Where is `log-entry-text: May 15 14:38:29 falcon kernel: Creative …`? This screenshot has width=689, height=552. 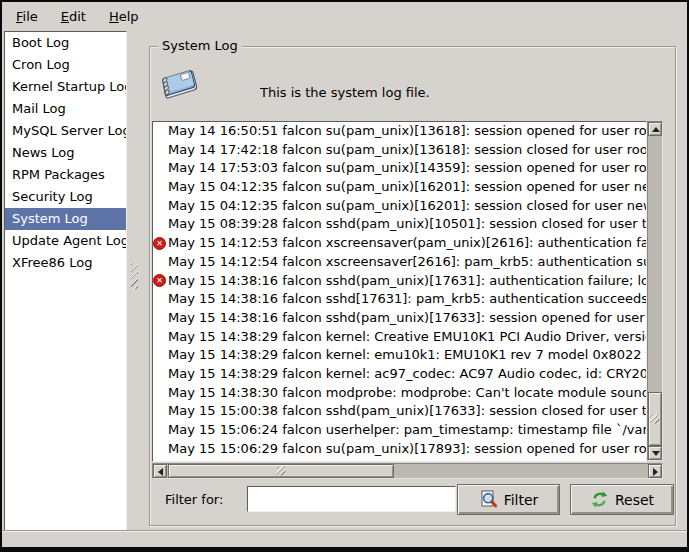 log-entry-text: May 15 14:38:29 falcon kernel: Creative … is located at coordinates (408, 336).